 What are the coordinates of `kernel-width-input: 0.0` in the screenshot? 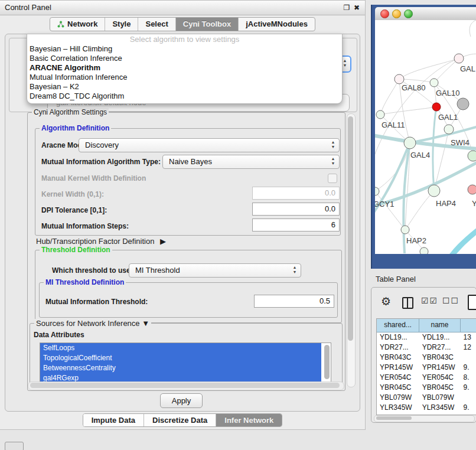 It's located at (296, 193).